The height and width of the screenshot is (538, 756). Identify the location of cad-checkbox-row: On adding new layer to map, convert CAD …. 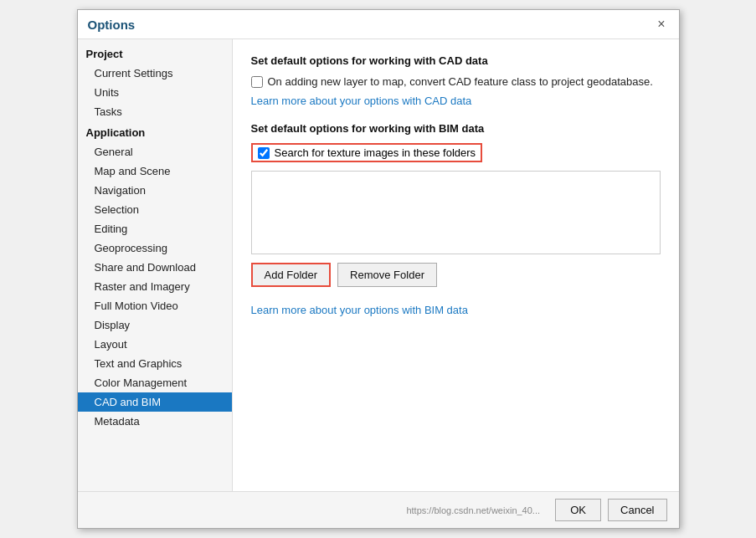
(455, 82).